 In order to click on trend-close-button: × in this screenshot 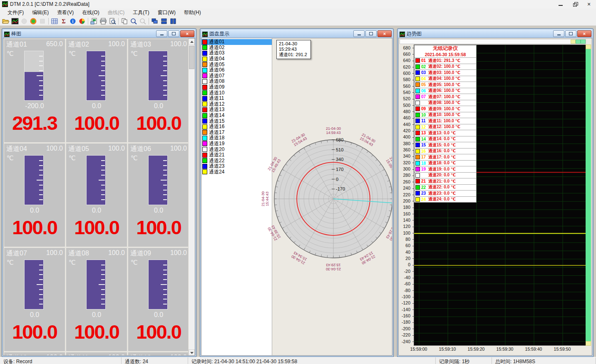, I will do `click(584, 34)`.